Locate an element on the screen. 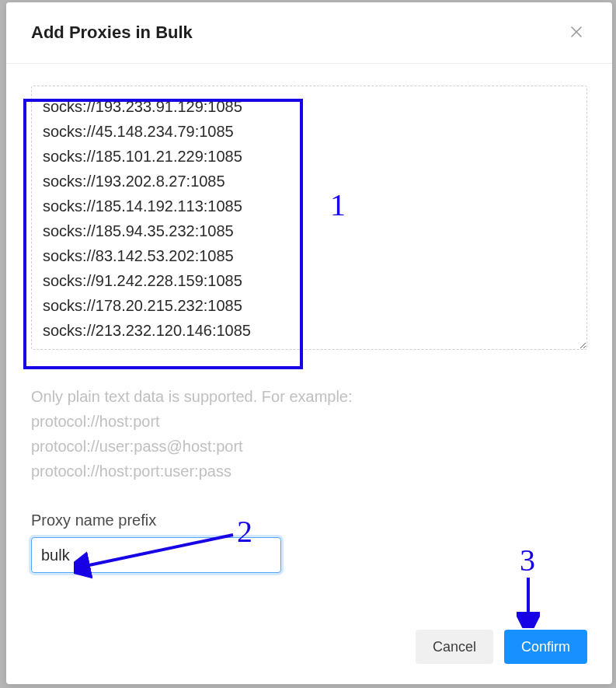  close-button is located at coordinates (576, 33).